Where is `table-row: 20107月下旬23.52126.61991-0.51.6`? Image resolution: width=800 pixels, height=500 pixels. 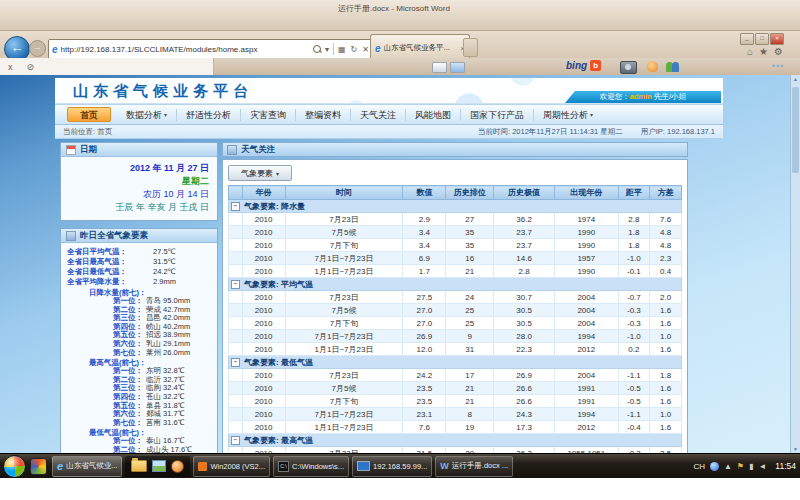 table-row: 20107月下旬23.52126.61991-0.51.6 is located at coordinates (456, 402).